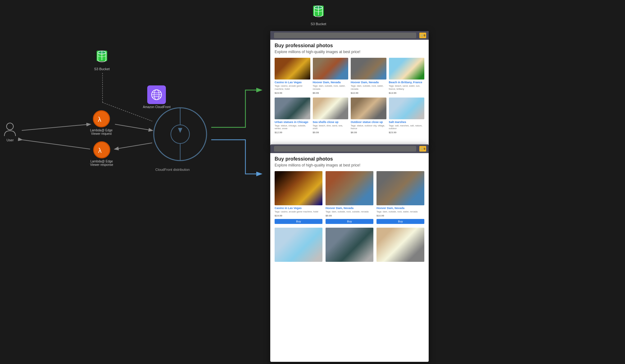 The image size is (625, 364). What do you see at coordinates (349, 89) in the screenshot?
I see `browser-window-1: 🛒 0 Buy professional photos Explore mill…` at bounding box center [349, 89].